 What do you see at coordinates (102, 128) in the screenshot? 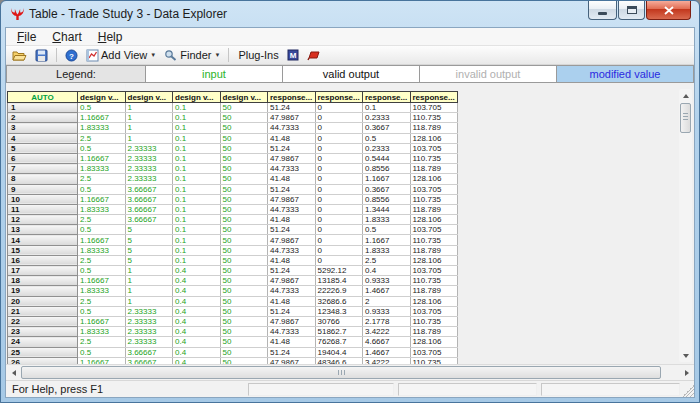
I see `cell-r3-c1: 1.83333` at bounding box center [102, 128].